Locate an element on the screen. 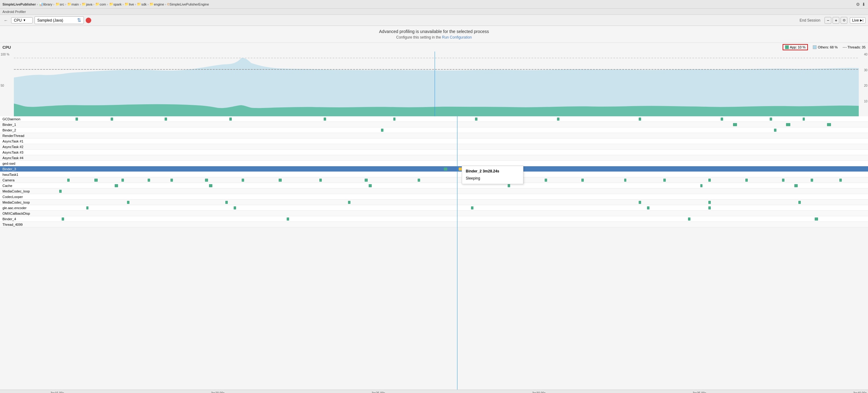  cpu-header: CPU App: 10 % Others: 68 % - - - Threads… is located at coordinates (434, 47).